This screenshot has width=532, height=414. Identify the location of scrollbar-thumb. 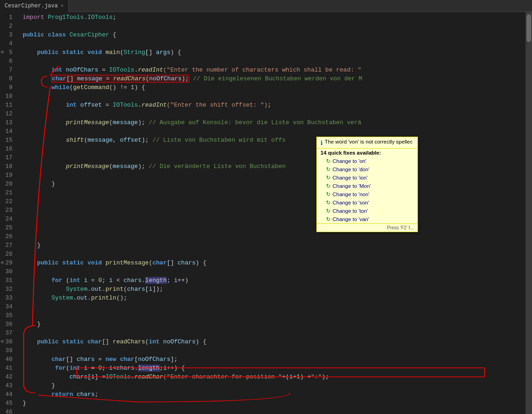
(529, 28).